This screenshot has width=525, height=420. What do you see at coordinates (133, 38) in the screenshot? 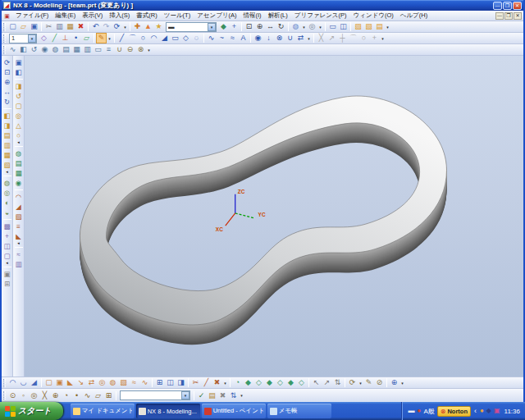
I see `arc-tool-icon: ⌒` at bounding box center [133, 38].